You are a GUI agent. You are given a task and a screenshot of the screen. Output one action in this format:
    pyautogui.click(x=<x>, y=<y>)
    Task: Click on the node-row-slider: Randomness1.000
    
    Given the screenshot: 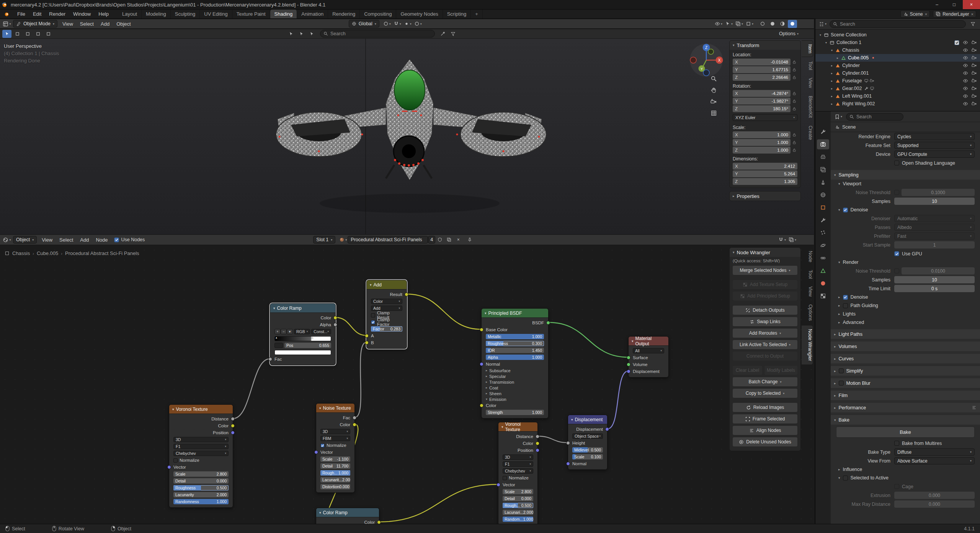 What is the action you would take?
    pyautogui.click(x=201, y=502)
    